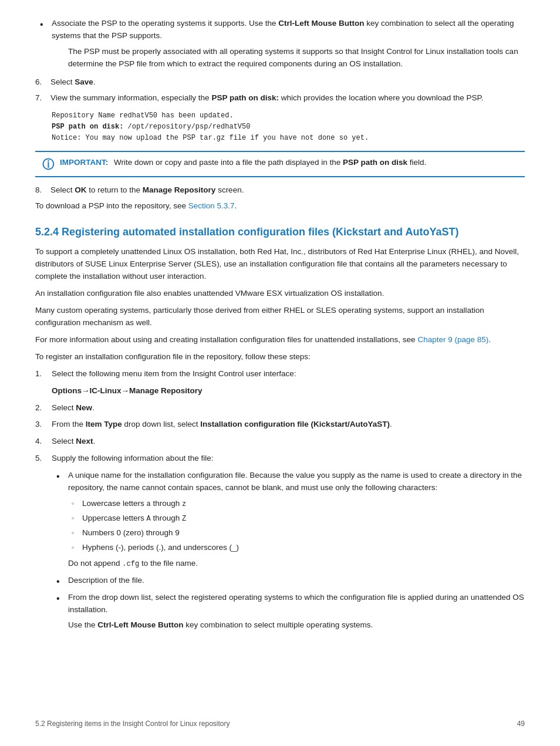 The width and height of the screenshot is (560, 746). What do you see at coordinates (41, 190) in the screenshot?
I see `step-8-num: 8.` at bounding box center [41, 190].